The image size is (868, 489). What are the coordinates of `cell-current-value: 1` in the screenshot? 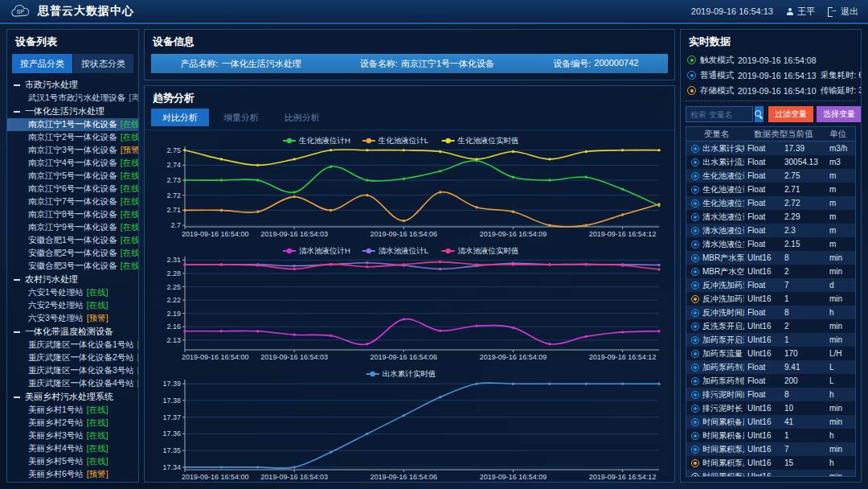 It's located at (805, 436).